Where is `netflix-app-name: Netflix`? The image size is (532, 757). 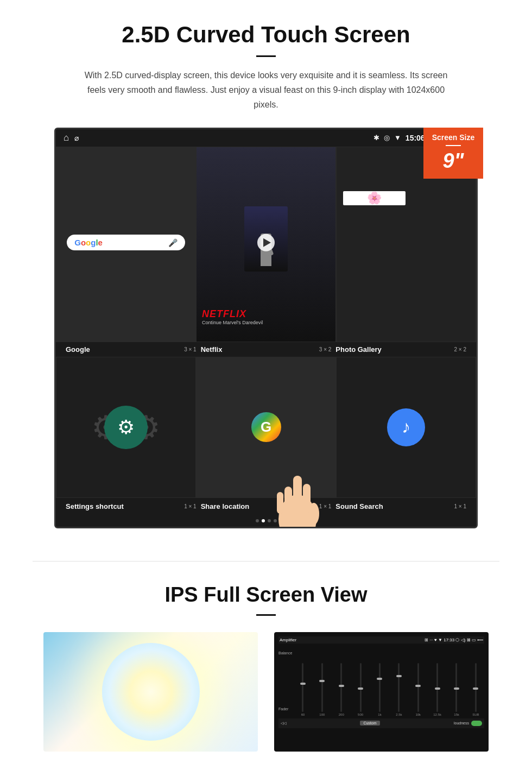 netflix-app-name: Netflix is located at coordinates (212, 350).